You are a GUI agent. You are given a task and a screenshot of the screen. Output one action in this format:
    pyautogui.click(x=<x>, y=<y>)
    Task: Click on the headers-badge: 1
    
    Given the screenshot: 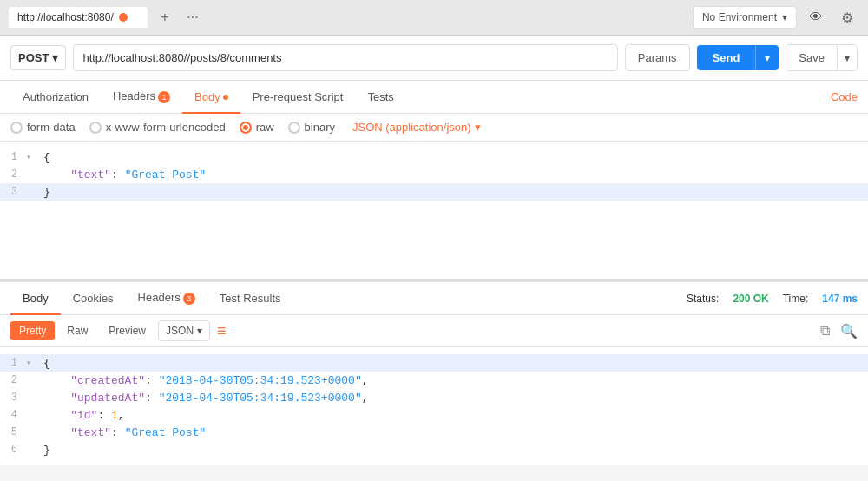 What is the action you would take?
    pyautogui.click(x=164, y=97)
    